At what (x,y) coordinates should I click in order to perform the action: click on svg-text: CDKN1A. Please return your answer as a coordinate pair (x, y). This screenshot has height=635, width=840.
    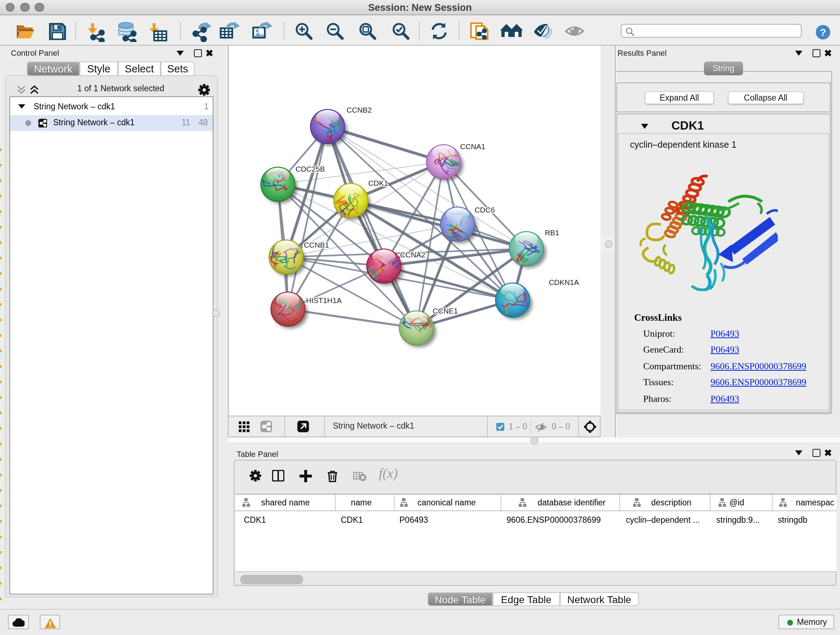
    Looking at the image, I should click on (564, 282).